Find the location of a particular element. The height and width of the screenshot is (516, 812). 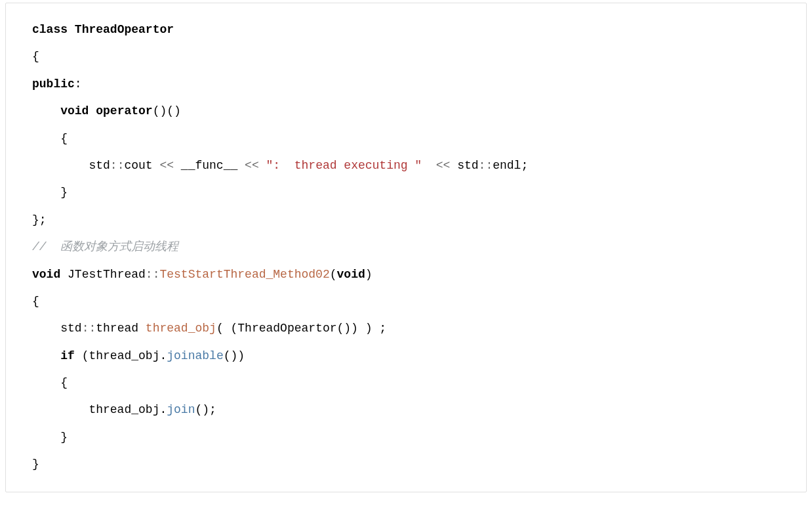

open: (thread_obj. is located at coordinates (125, 356).